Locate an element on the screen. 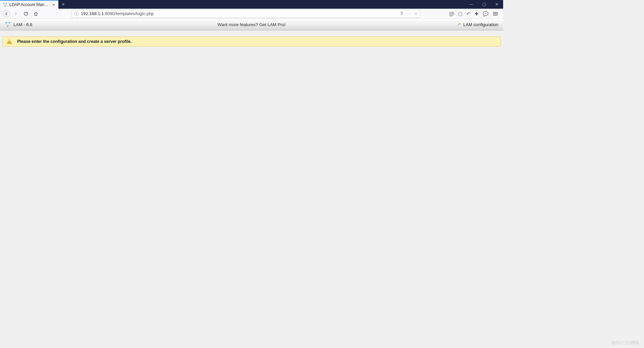  url-bar: i 192.168.1.1:8080/templates/login.php ⠿… is located at coordinates (246, 14).